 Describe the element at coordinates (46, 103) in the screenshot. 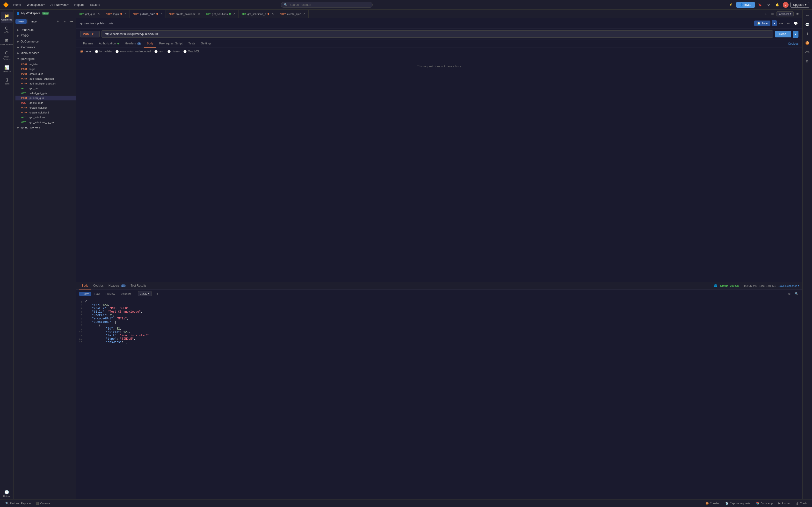

I see `request-delete-quiz: DEL delete_quiz` at that location.